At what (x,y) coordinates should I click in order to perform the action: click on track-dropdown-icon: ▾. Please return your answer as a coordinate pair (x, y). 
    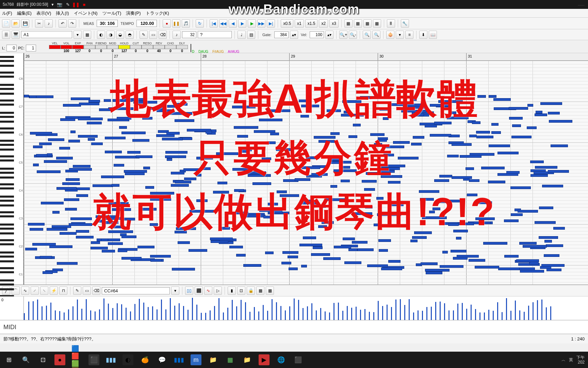
    Looking at the image, I should click on (78, 35).